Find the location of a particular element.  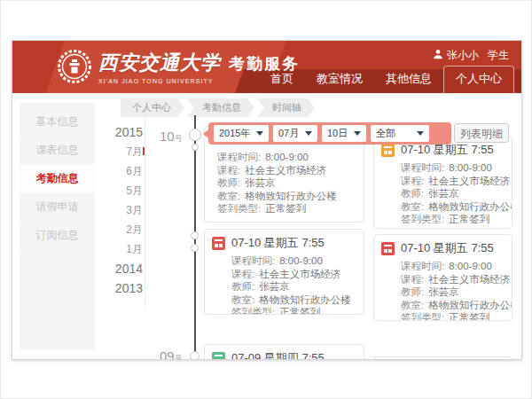

nav-classrooms: 教室情况 is located at coordinates (340, 80).